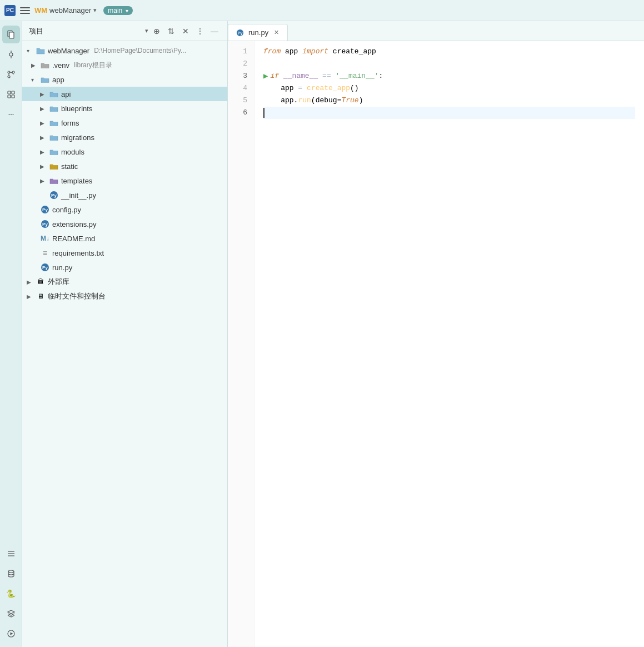 The height and width of the screenshot is (647, 644). What do you see at coordinates (78, 138) in the screenshot?
I see `tree-item-label: migrations` at bounding box center [78, 138].